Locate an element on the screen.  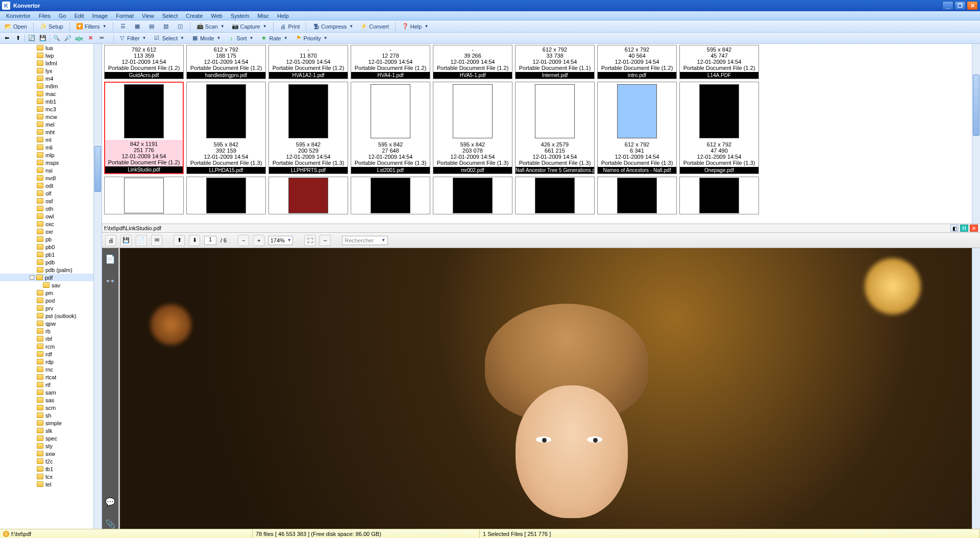
thumbnail-card: 612 x 792188 17512-01-2009 14:54Portable… is located at coordinates (226, 62).